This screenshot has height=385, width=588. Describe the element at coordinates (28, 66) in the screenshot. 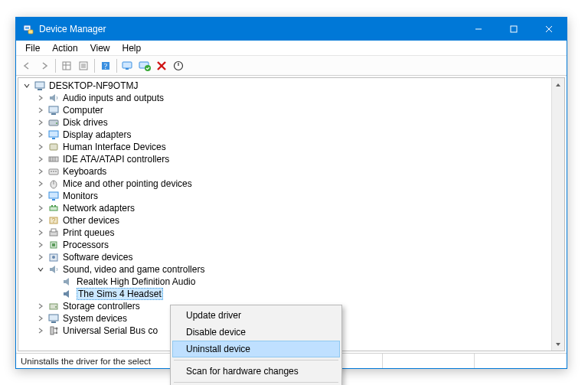

I see `back-button` at that location.